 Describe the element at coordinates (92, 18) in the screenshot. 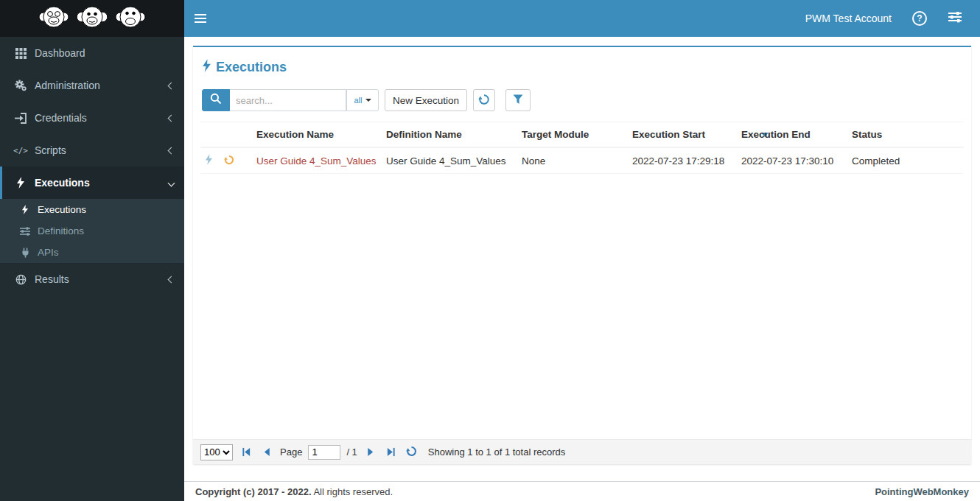

I see `three-monkeys-logo-icon` at that location.